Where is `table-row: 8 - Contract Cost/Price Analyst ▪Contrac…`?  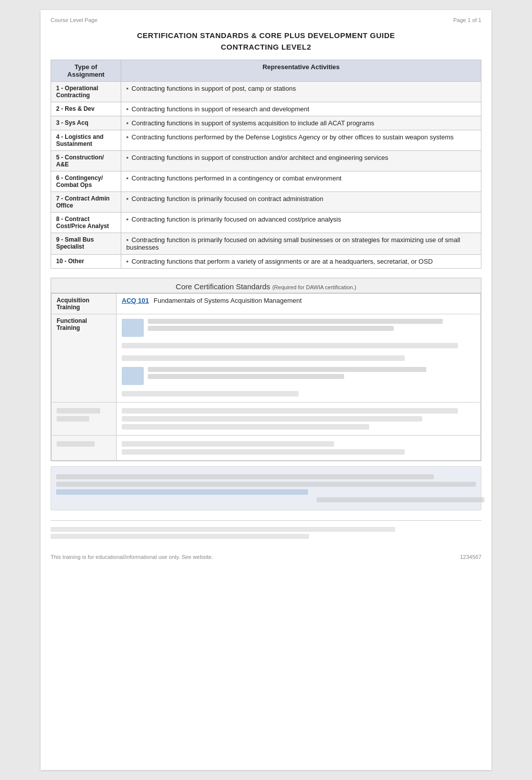 table-row: 8 - Contract Cost/Price Analyst ▪Contrac… is located at coordinates (267, 223).